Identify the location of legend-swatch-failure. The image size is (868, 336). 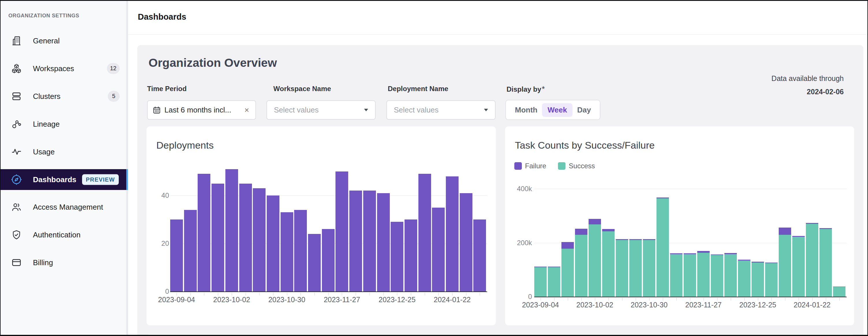
(518, 166).